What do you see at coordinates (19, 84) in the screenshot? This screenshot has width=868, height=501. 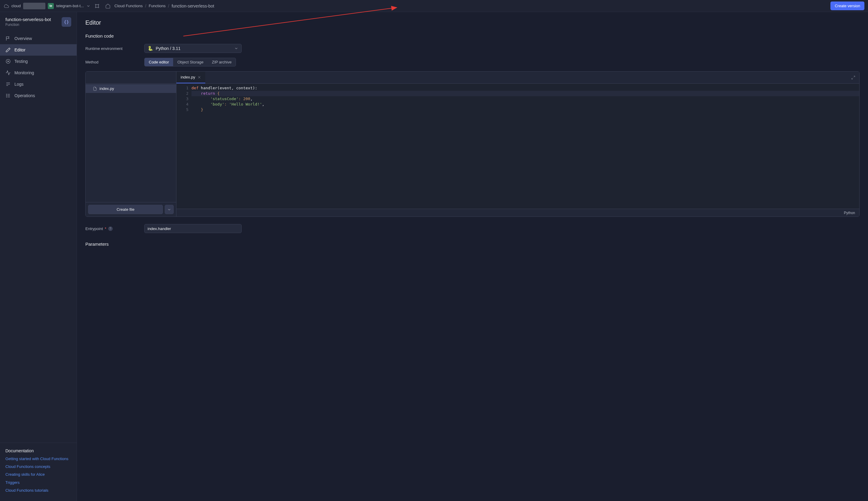 I see `sidebar-item-label: Logs` at bounding box center [19, 84].